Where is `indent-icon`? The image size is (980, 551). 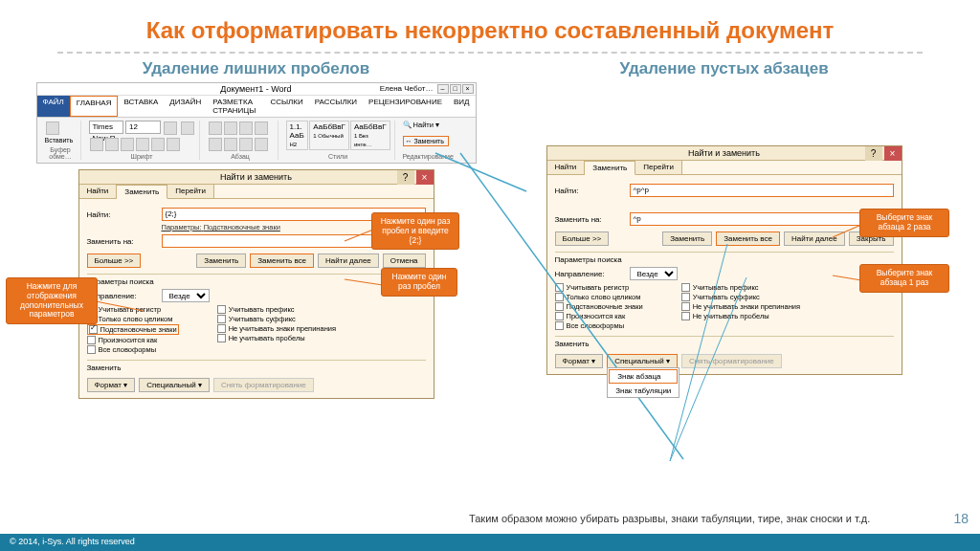 indent-icon is located at coordinates (261, 128).